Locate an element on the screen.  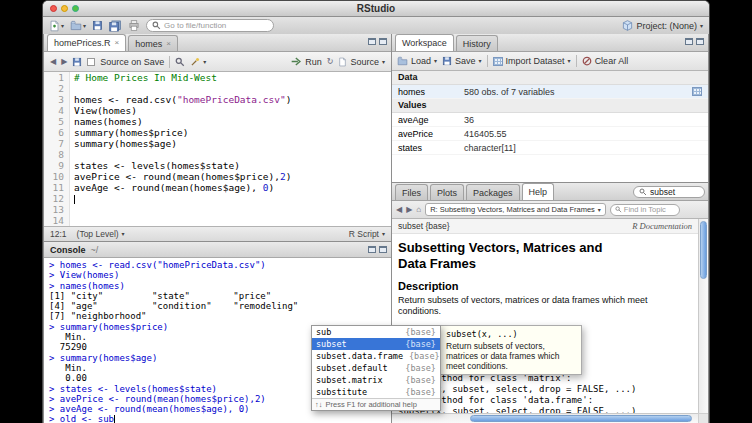
code-line: 11aveAge <- round(mean(homes$age), 0) is located at coordinates (218, 188).